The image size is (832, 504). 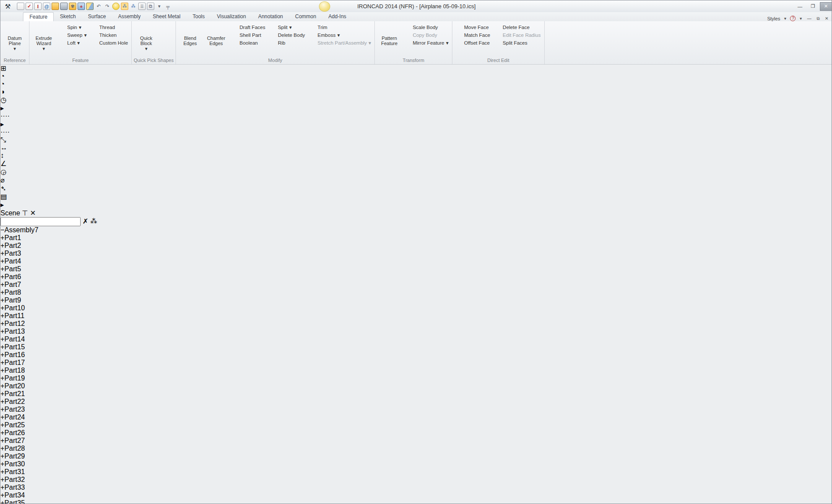 What do you see at coordinates (416, 68) in the screenshot?
I see `camera-add-icon: ⊞` at bounding box center [416, 68].